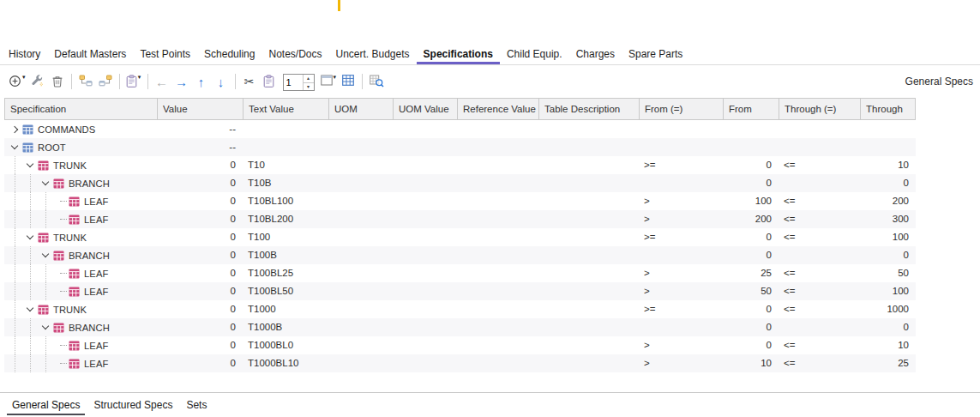 Image resolution: width=980 pixels, height=417 pixels. What do you see at coordinates (751, 364) in the screenshot?
I see `cell-from: 10` at bounding box center [751, 364].